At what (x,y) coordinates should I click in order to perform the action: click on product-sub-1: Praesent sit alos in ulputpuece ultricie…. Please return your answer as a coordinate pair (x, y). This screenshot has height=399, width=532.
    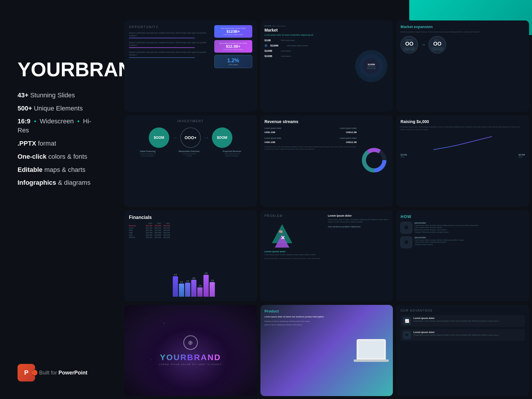
    Looking at the image, I should click on (308, 321).